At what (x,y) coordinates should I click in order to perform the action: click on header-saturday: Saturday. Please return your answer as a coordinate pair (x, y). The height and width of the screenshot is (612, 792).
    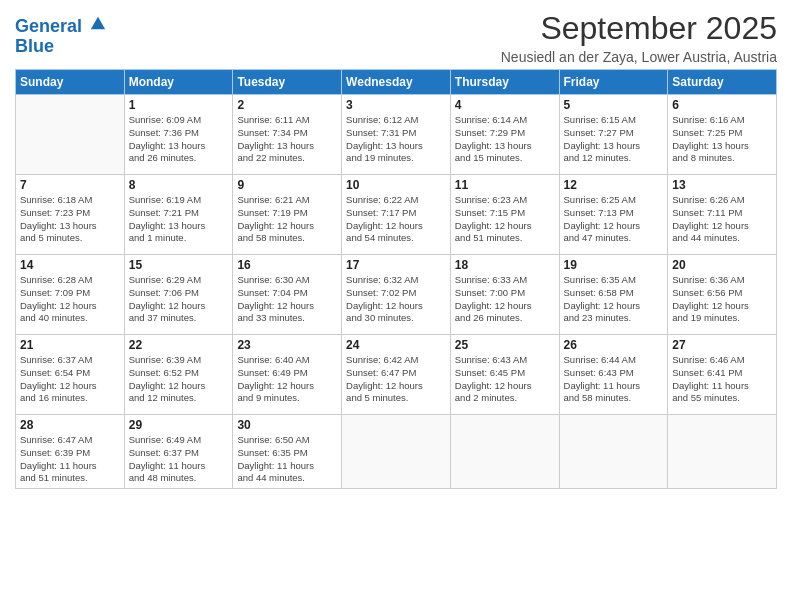
    Looking at the image, I should click on (722, 82).